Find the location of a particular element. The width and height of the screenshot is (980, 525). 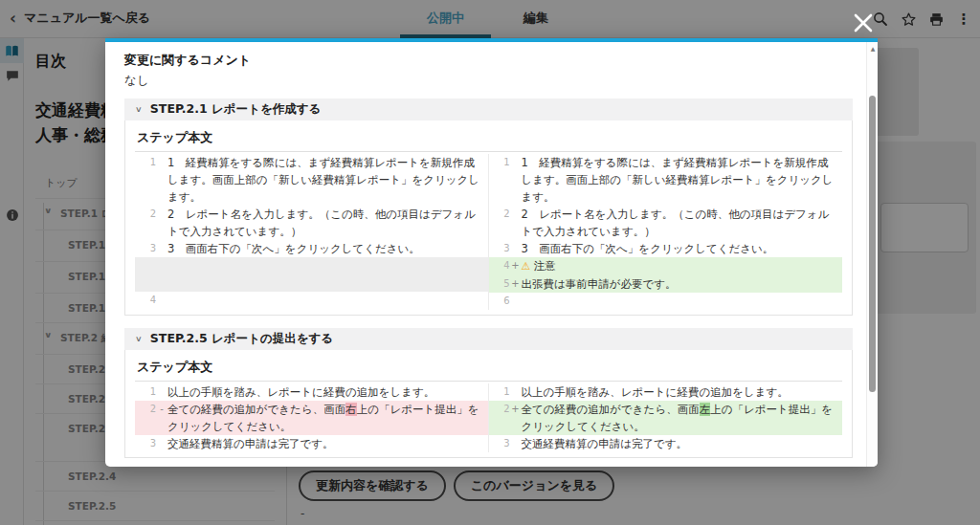

warning-icon: ⚠ is located at coordinates (526, 266).